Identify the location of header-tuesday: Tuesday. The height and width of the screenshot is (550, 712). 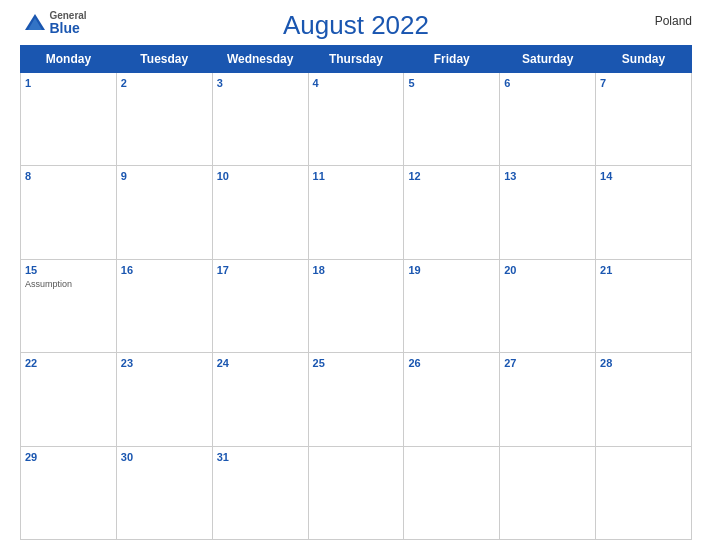
(164, 60).